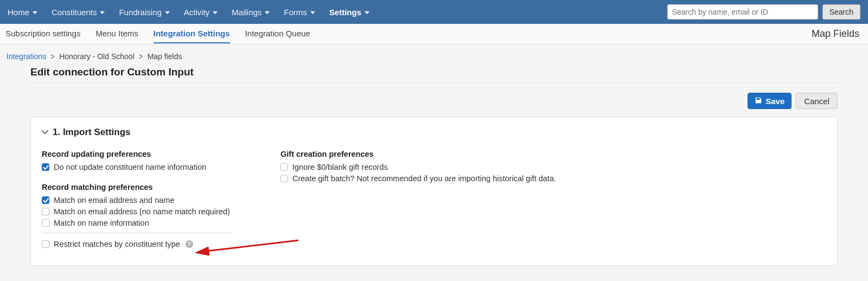 This screenshot has height=281, width=868. Describe the element at coordinates (92, 132) in the screenshot. I see `panel-title: 1. Import Settings` at that location.